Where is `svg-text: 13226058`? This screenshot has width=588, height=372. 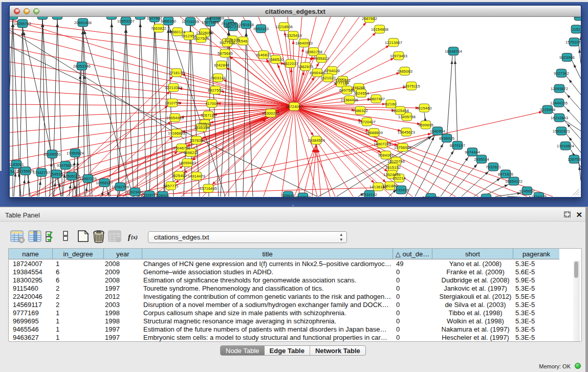 svg-text: 13226058 is located at coordinates (205, 33).